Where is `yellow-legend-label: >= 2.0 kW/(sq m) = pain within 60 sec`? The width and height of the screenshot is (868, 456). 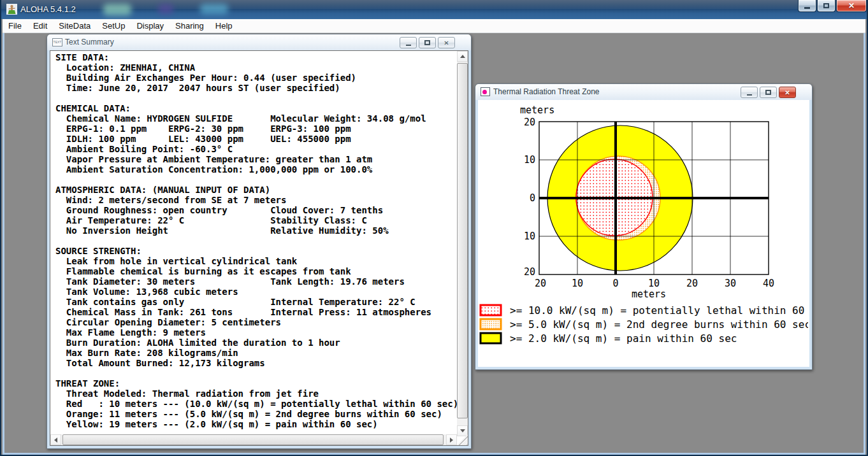 yellow-legend-label: >= 2.0 kW/(sq m) = pain within 60 sec is located at coordinates (623, 339).